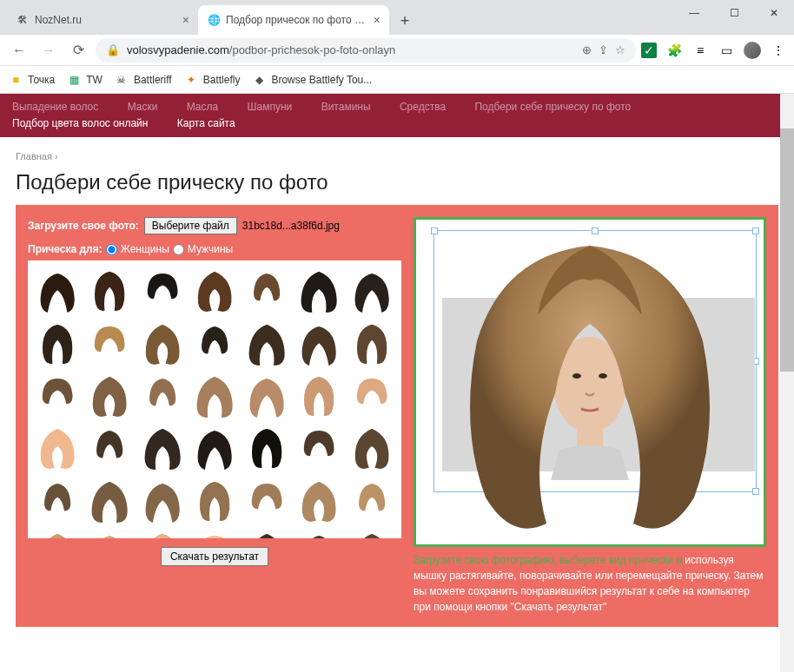 Image resolution: width=794 pixels, height=672 pixels. Describe the element at coordinates (202, 108) in the screenshot. I see `nav-item: Масла` at that location.